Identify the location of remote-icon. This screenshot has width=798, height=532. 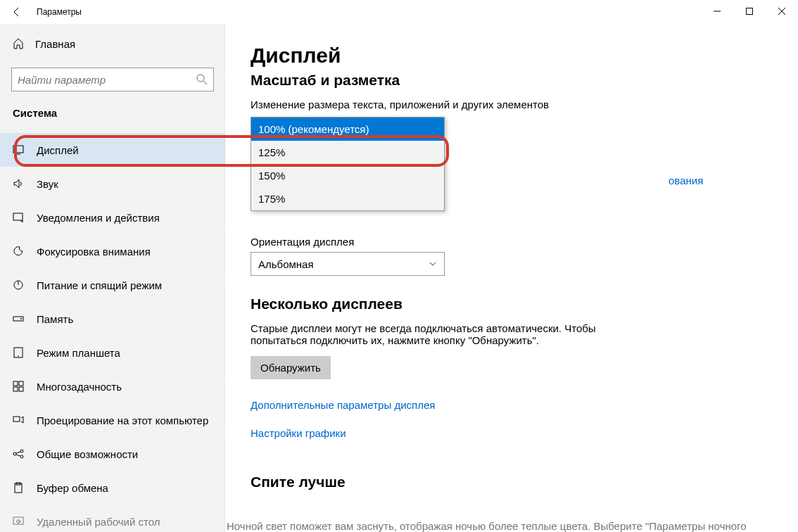
(18, 521).